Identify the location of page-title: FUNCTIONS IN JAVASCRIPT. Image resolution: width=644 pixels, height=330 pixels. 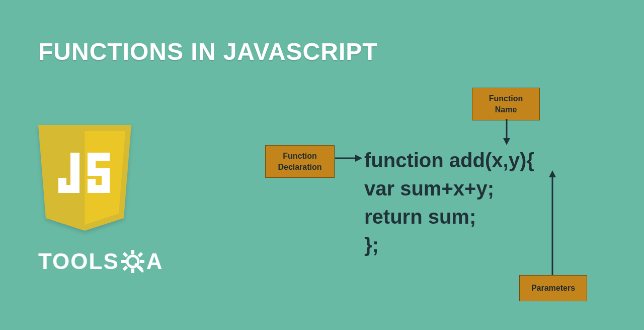
(208, 51).